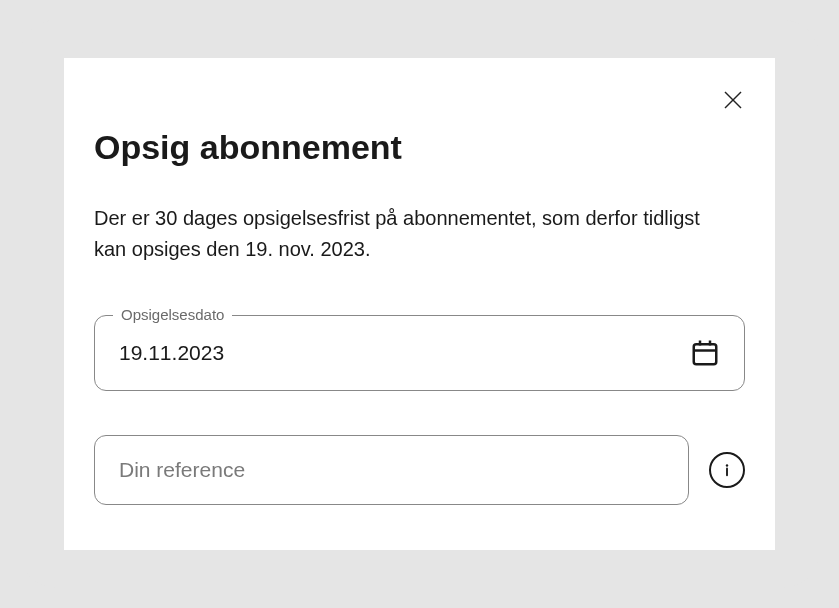  What do you see at coordinates (392, 470) in the screenshot?
I see `reference-field` at bounding box center [392, 470].